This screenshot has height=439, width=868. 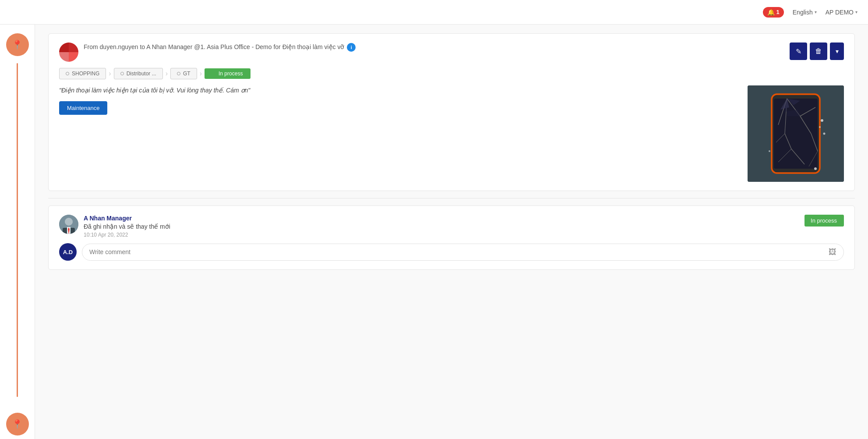 What do you see at coordinates (86, 74) in the screenshot?
I see `shopping-label: SHOPPING` at bounding box center [86, 74].